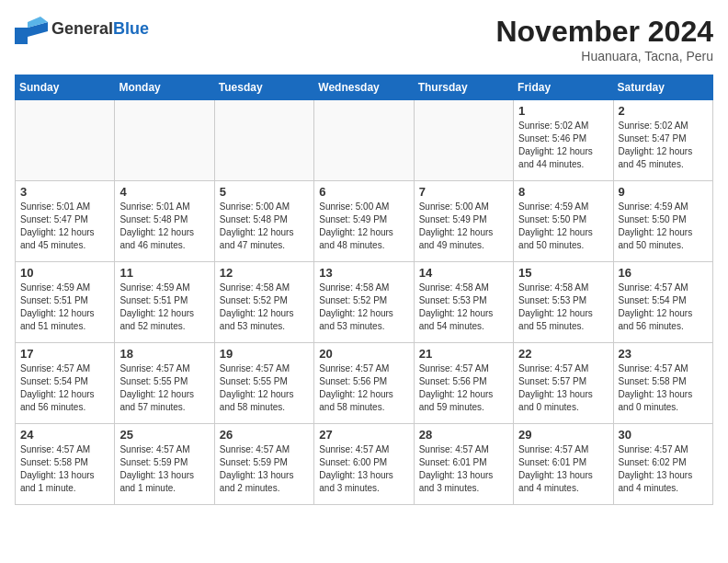 This screenshot has height=563, width=728. What do you see at coordinates (663, 384) in the screenshot?
I see `calendar-day-cell: 23Sunrise: 4:57 AM Sunset: 5:58 PM Dayli…` at bounding box center [663, 384].